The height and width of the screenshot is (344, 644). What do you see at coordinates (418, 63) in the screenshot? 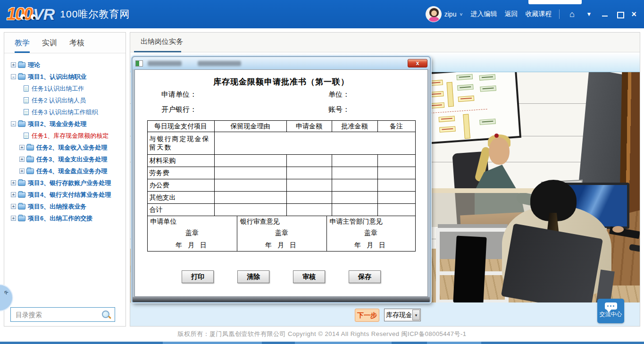
I see `dialog-close-button: x` at bounding box center [418, 63].